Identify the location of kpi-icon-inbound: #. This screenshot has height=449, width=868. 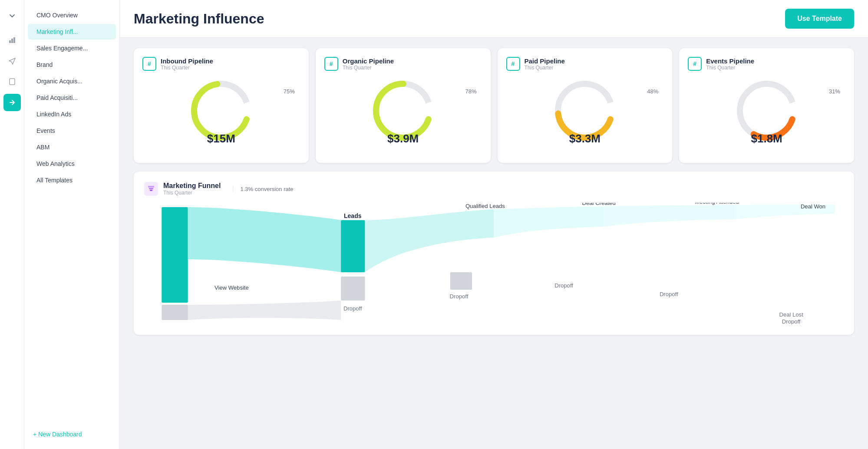
(149, 64).